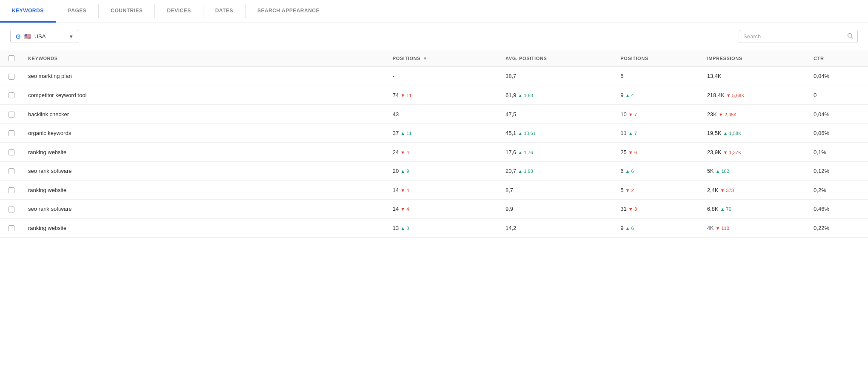 This screenshot has height=373, width=868. Describe the element at coordinates (525, 95) in the screenshot. I see `change-indicator: ▲ 1,68` at that location.